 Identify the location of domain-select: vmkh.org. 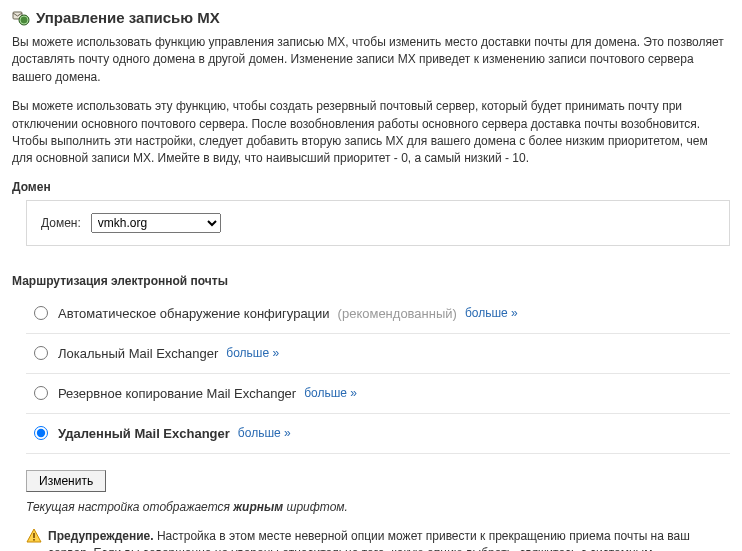
(156, 223).